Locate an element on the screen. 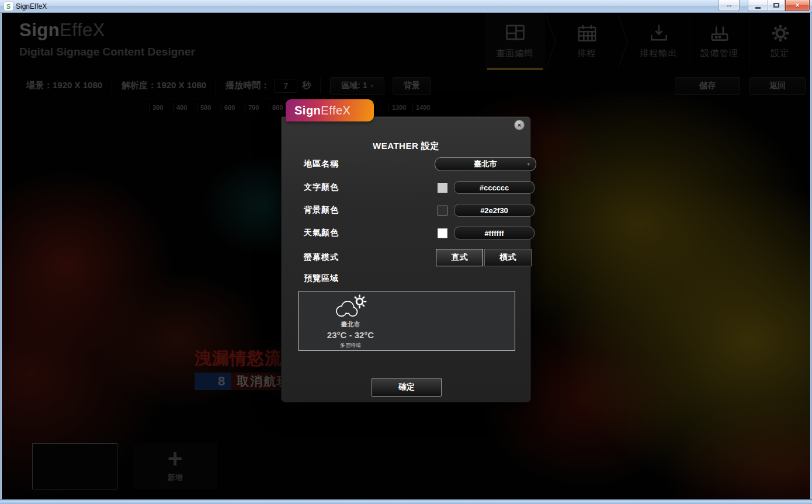 The width and height of the screenshot is (812, 504). modal-logo-primary: Sign is located at coordinates (307, 111).